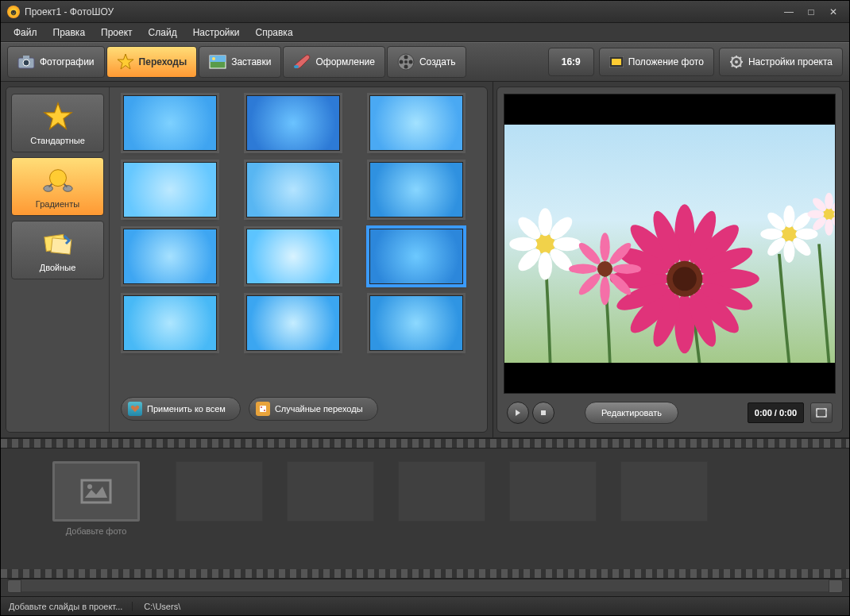 This screenshot has height=616, width=850. I want to click on category-double: Двойные, so click(57, 250).